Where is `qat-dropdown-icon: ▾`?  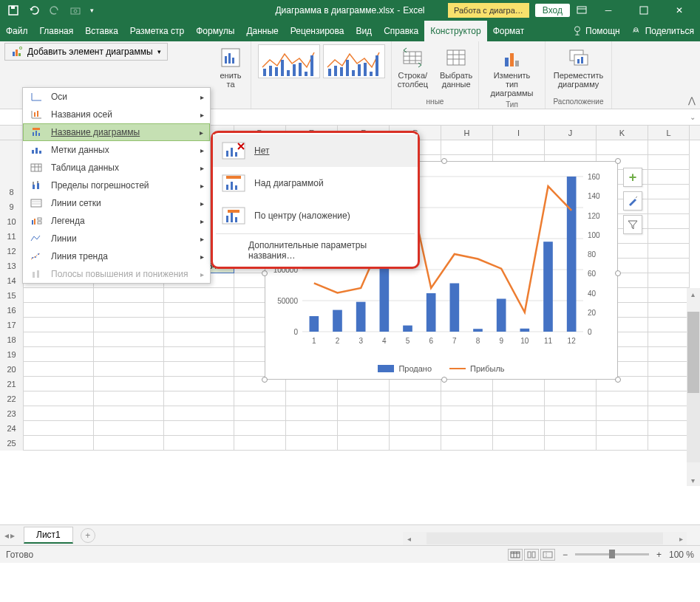
qat-dropdown-icon: ▾ is located at coordinates (92, 10).